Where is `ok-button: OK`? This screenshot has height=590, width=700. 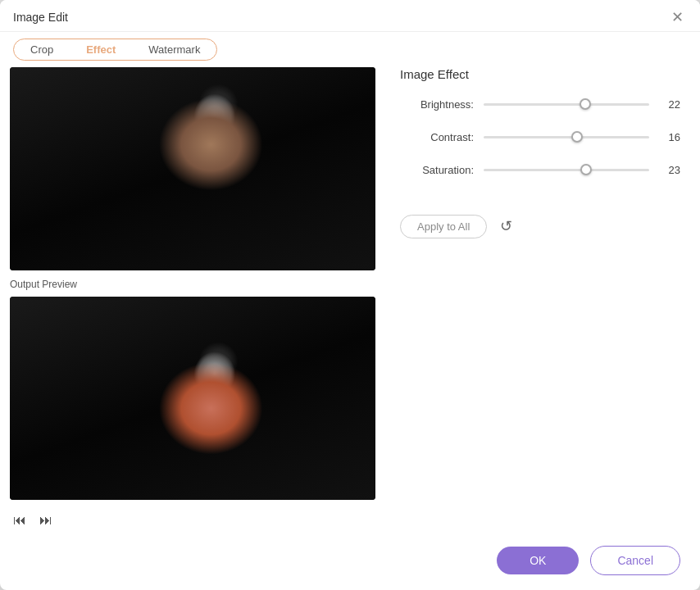 ok-button: OK is located at coordinates (538, 560).